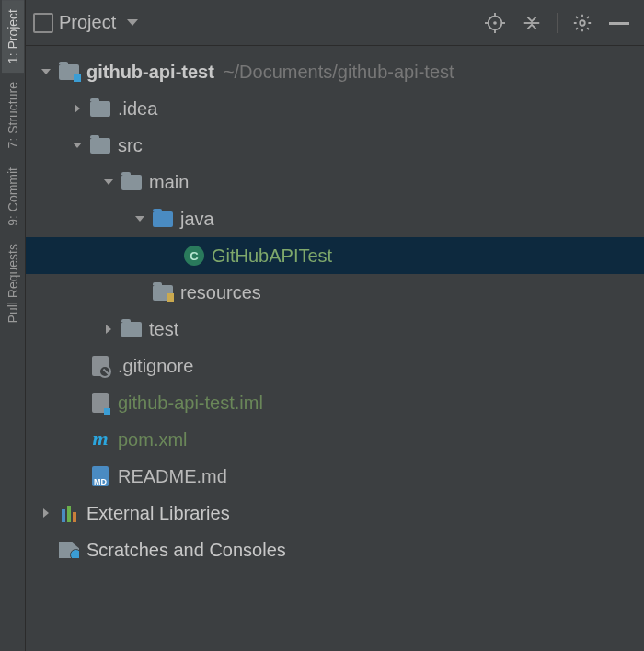 This screenshot has width=644, height=651. I want to click on node-label: java, so click(197, 219).